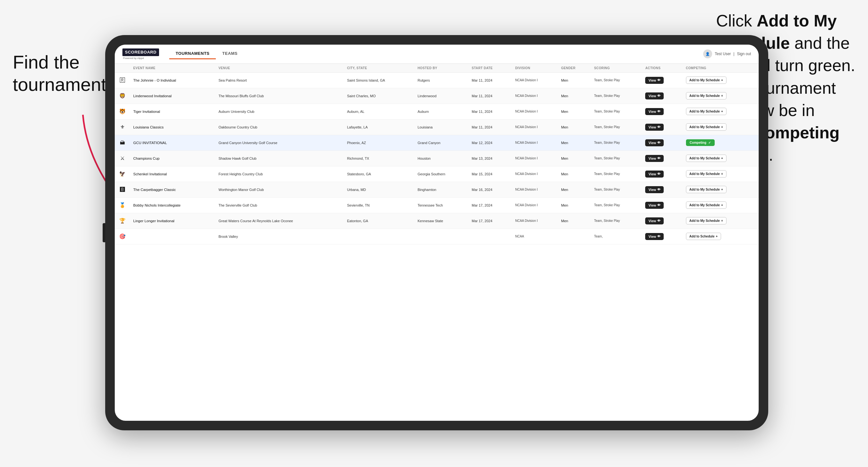 Image resolution: width=868 pixels, height=467 pixels. What do you see at coordinates (490, 174) in the screenshot?
I see `start-date: Mar 15, 2024` at bounding box center [490, 174].